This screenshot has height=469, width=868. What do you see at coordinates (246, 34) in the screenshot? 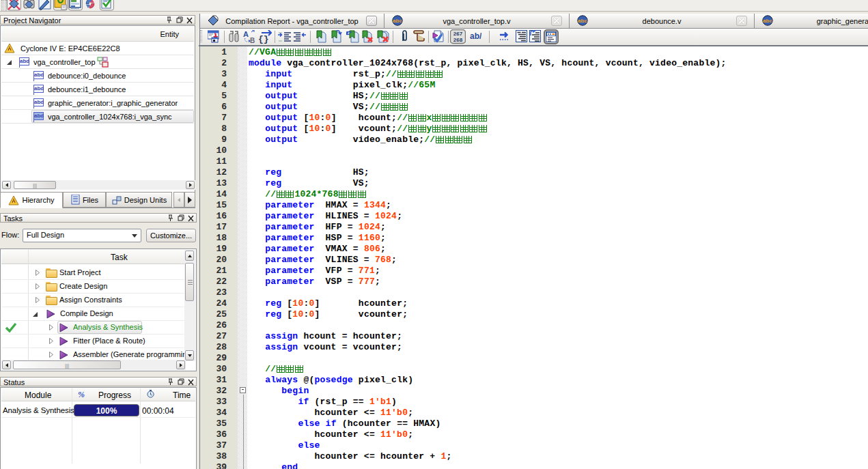
I see `svg-text: A` at bounding box center [246, 34].